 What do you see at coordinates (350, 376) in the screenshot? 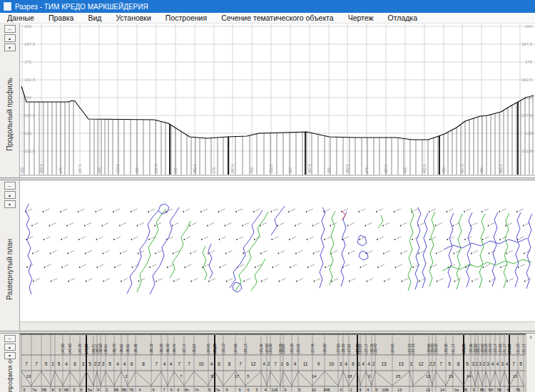
I see `svg-text: 18` at bounding box center [350, 376].